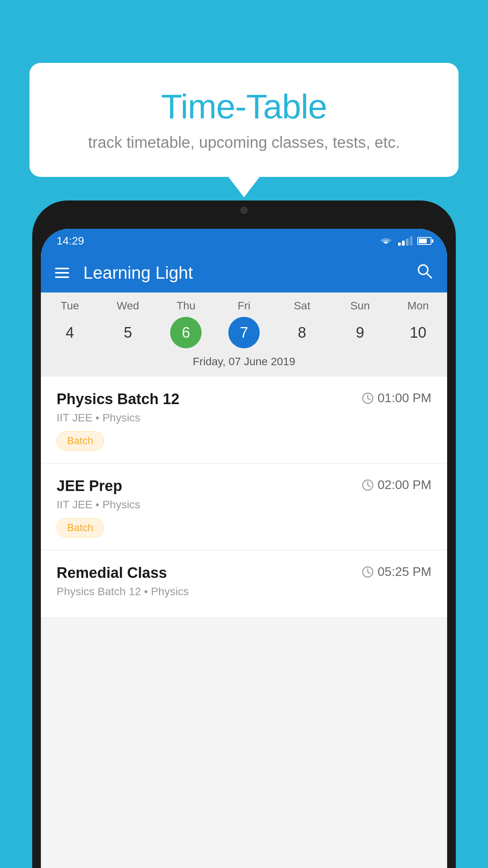  What do you see at coordinates (244, 592) in the screenshot?
I see `class-meta: Physics Batch 12 • Physics` at bounding box center [244, 592].